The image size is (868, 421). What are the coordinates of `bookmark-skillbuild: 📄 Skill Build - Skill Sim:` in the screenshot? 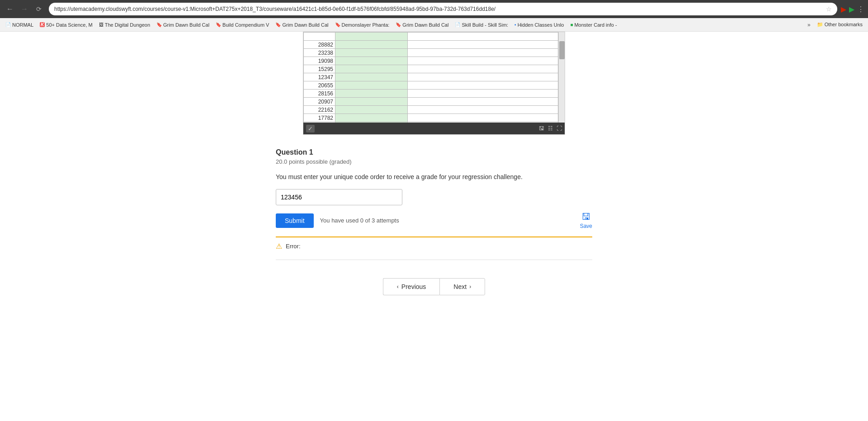 It's located at (481, 25).